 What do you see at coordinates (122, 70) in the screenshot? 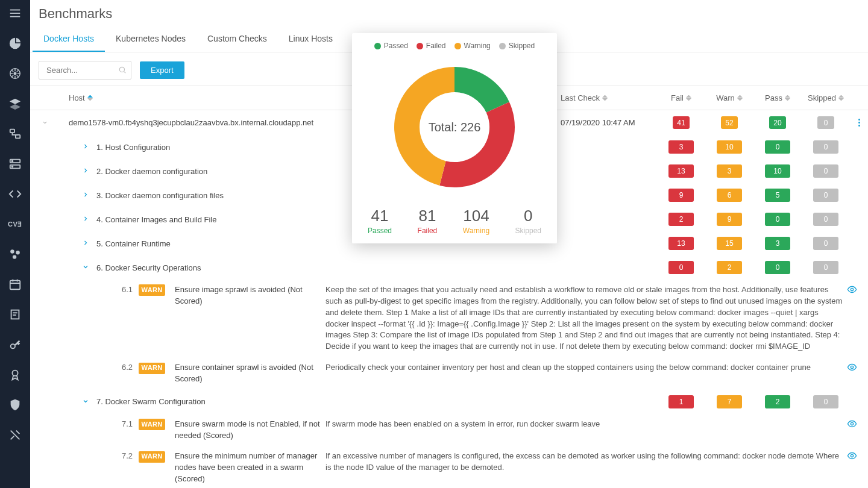
I see `search-icon` at bounding box center [122, 70].